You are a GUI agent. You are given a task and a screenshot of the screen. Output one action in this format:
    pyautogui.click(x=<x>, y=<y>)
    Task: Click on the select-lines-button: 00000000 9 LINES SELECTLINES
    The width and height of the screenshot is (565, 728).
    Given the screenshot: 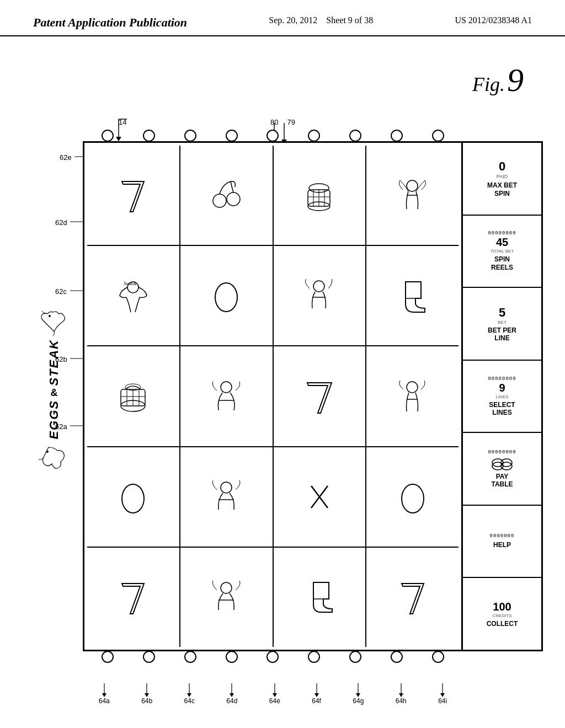 What is the action you would take?
    pyautogui.click(x=502, y=397)
    